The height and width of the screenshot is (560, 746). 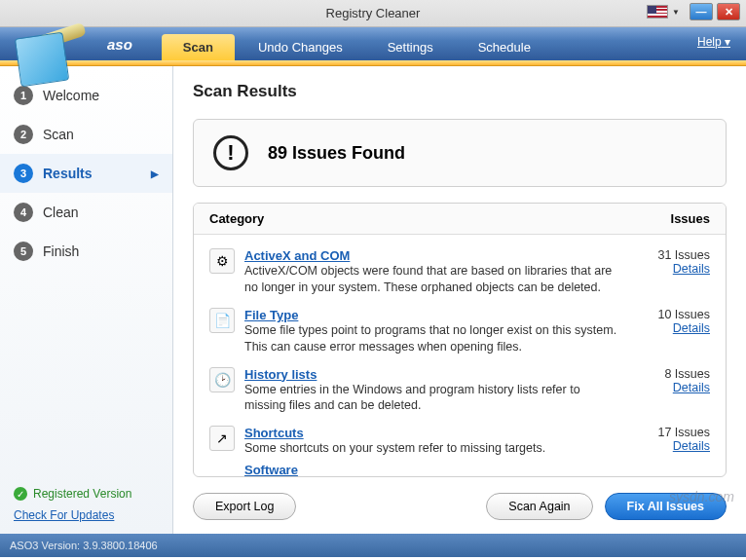 I want to click on tab-scan: Scan, so click(x=199, y=47).